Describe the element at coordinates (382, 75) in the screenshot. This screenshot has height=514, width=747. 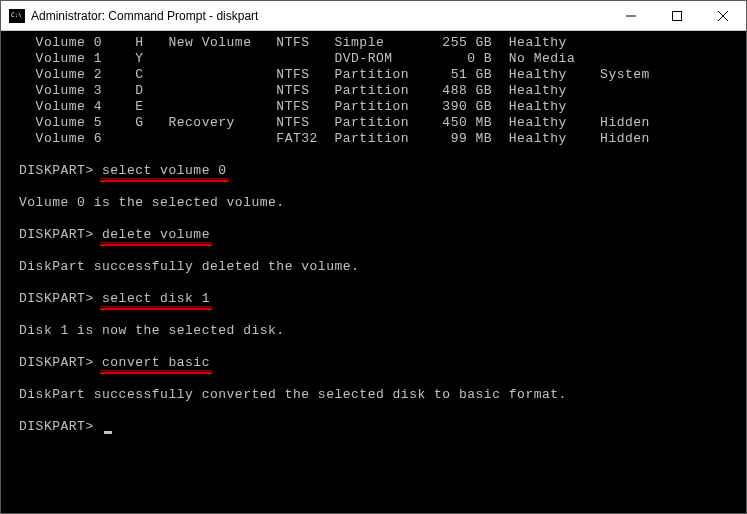
I see `volume-row: Volume 2 C NTFS Partition 51 GB Healthy …` at that location.